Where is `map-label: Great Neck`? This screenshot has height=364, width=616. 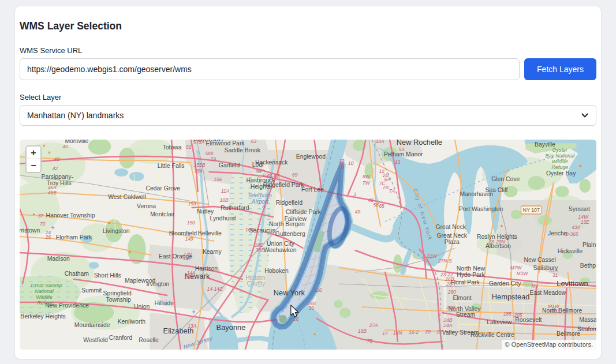 map-label: Great Neck is located at coordinates (453, 235).